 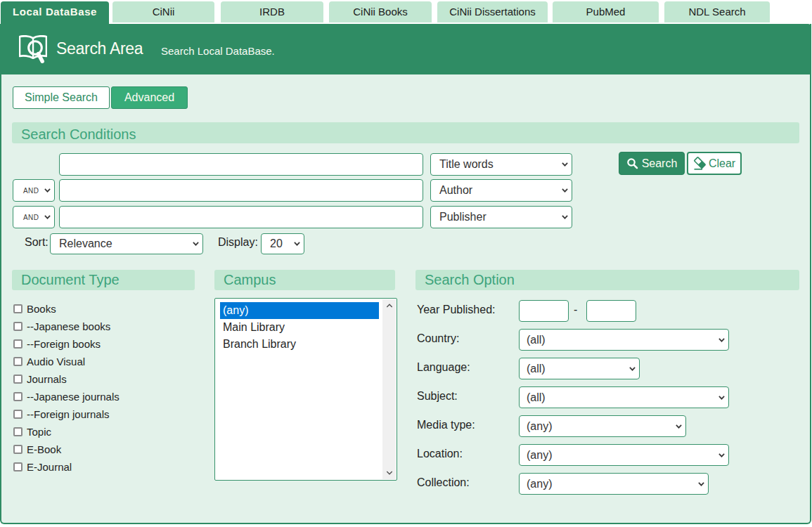 I want to click on country-select: (all), so click(x=624, y=340).